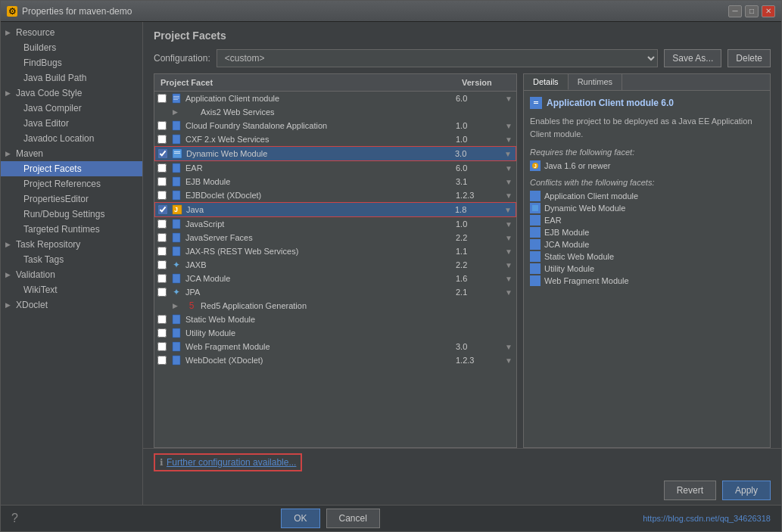 This screenshot has height=532, width=782. What do you see at coordinates (71, 93) in the screenshot?
I see `sidebar-item-java-code-style: ▶ Java Code Style` at bounding box center [71, 93].